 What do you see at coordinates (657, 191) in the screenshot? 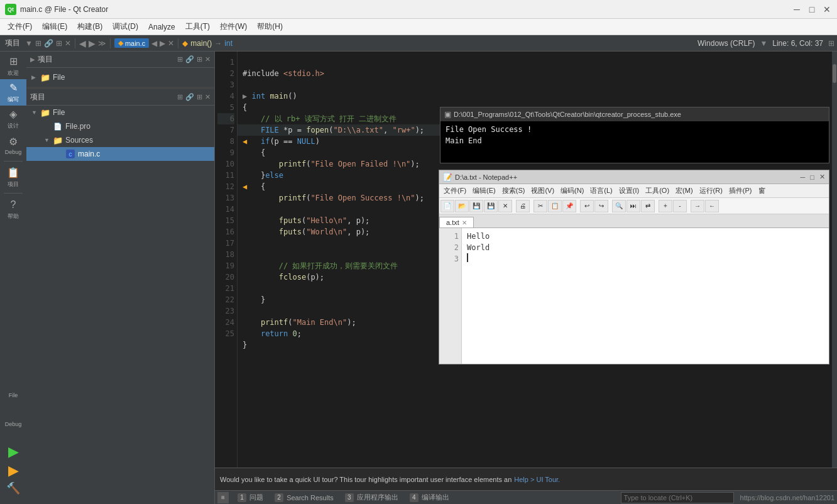
I see `npp-menu-tools: 工具(O)` at bounding box center [657, 191].